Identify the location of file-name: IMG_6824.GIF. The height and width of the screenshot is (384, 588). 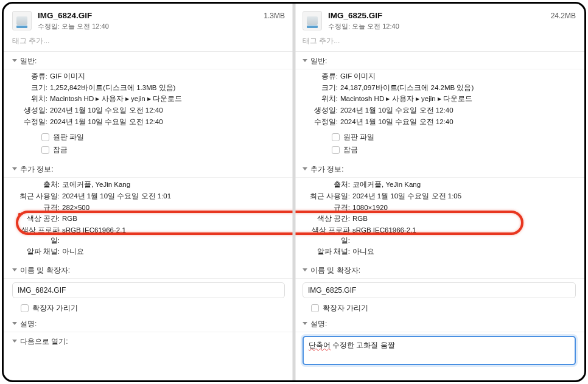
(147, 16).